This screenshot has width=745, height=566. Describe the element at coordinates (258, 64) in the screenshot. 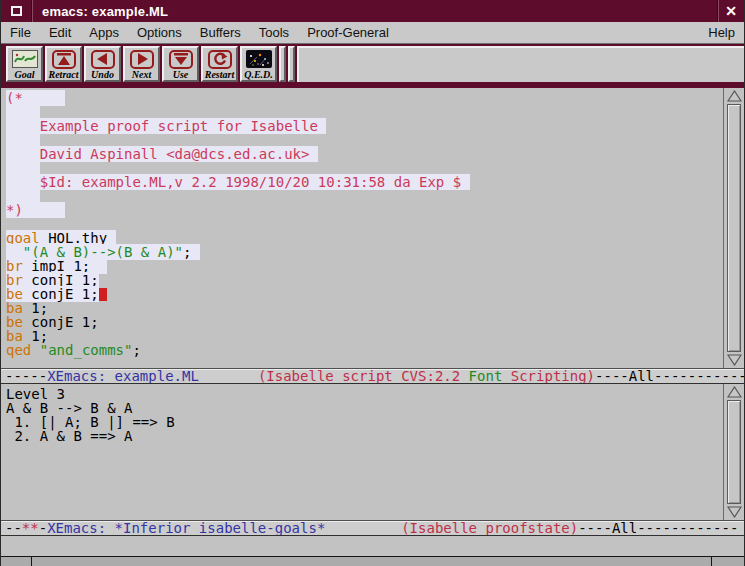

I see `qed-button: Q.E.D.` at that location.